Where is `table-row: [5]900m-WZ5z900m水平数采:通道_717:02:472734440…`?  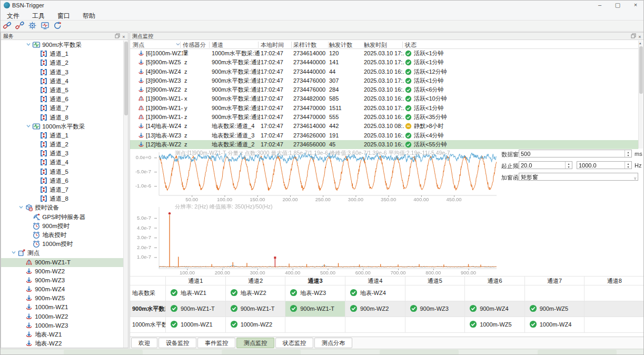
table-row: [5]900m-WZ5z900m水平数采:通道_717:02:472734440… is located at coordinates (384, 62).